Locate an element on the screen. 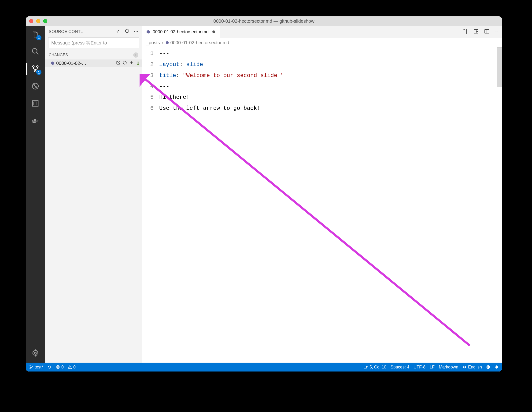 This screenshot has width=532, height=412. indentation-item: Spaces: 4 is located at coordinates (400, 367).